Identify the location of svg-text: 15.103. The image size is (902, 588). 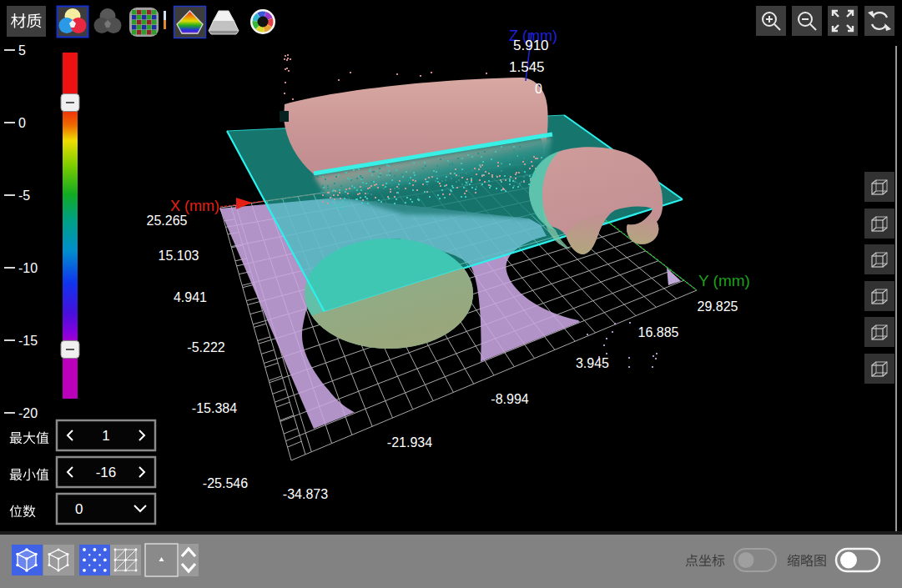
(179, 255).